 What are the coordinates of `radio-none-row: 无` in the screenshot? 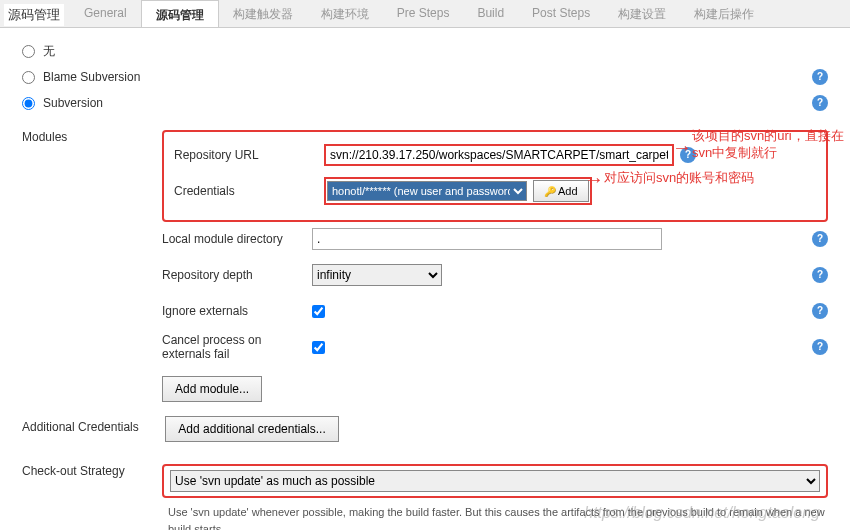 It's located at (425, 51).